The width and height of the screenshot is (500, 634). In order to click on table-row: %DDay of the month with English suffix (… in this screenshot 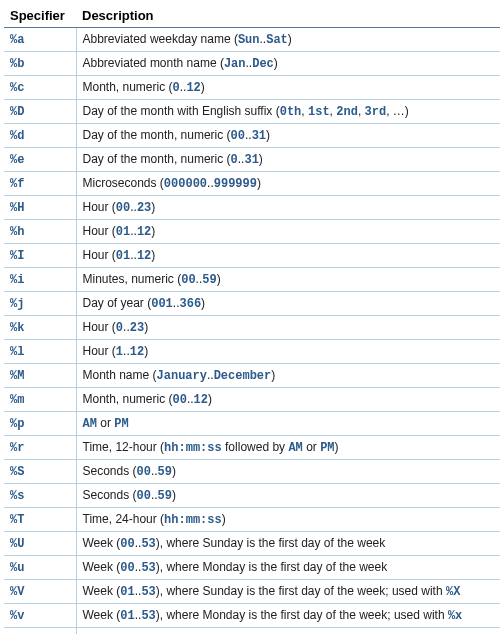, I will do `click(252, 112)`.